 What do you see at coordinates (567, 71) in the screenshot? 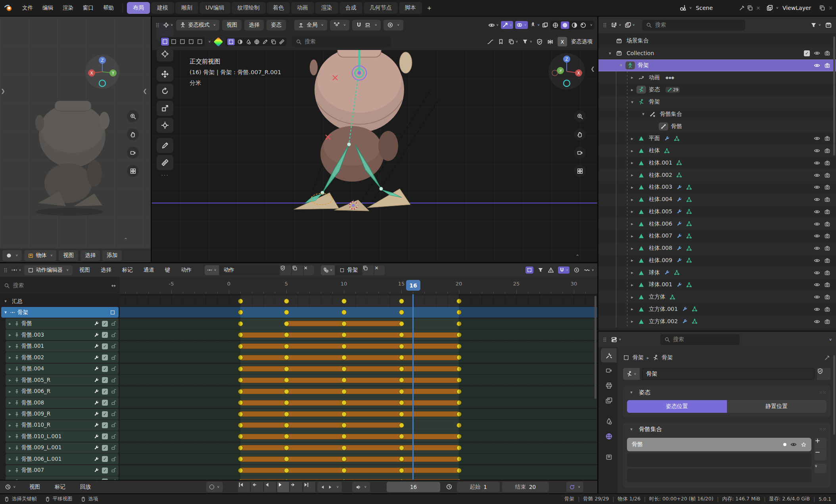
I see `nav-gizmo: ZX-Y` at bounding box center [567, 71].